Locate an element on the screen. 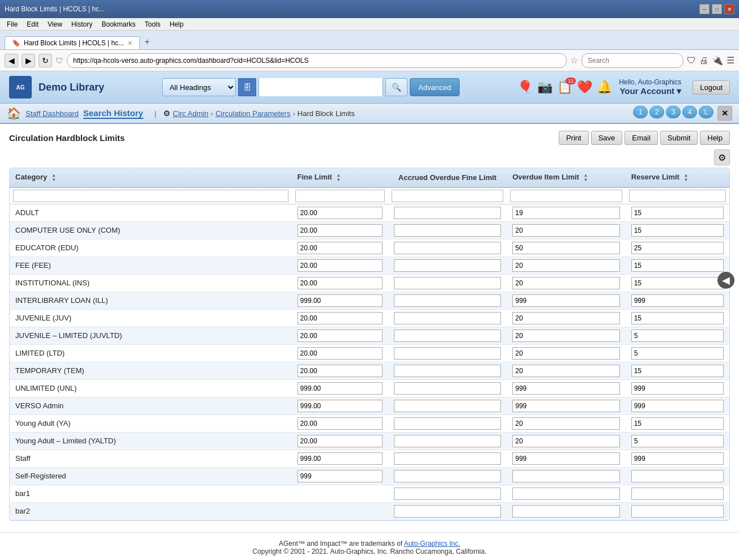 The image size is (739, 560). filter-category-input is located at coordinates (151, 196).